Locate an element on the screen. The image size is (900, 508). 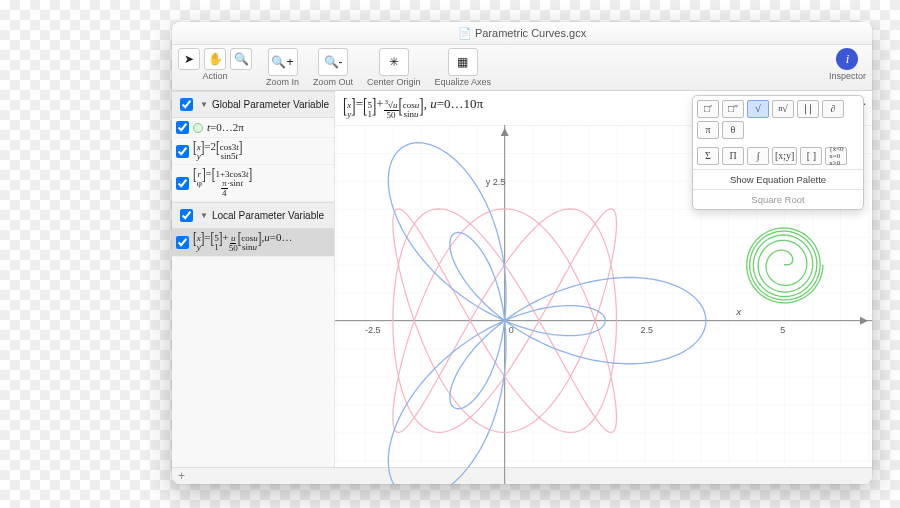
window-title: Parametric Curves.gcx is located at coordinates (530, 33).